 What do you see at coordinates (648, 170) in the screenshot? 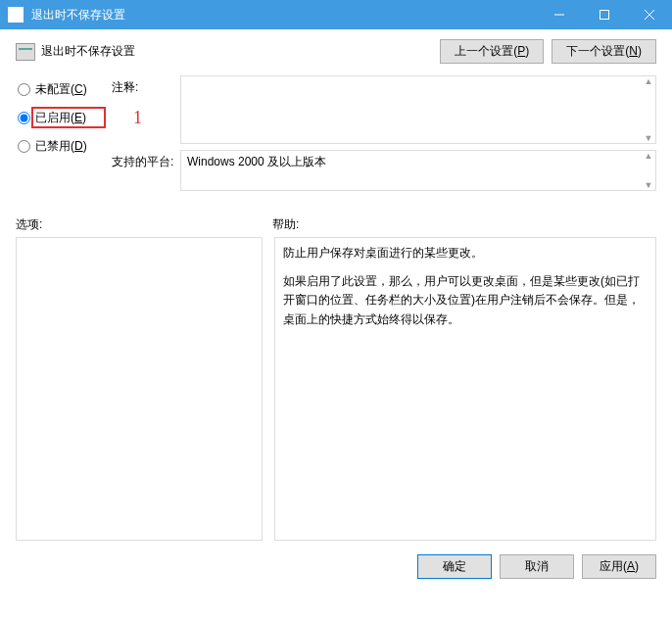
I see `supported-scrollbar: ▲▼` at bounding box center [648, 170].